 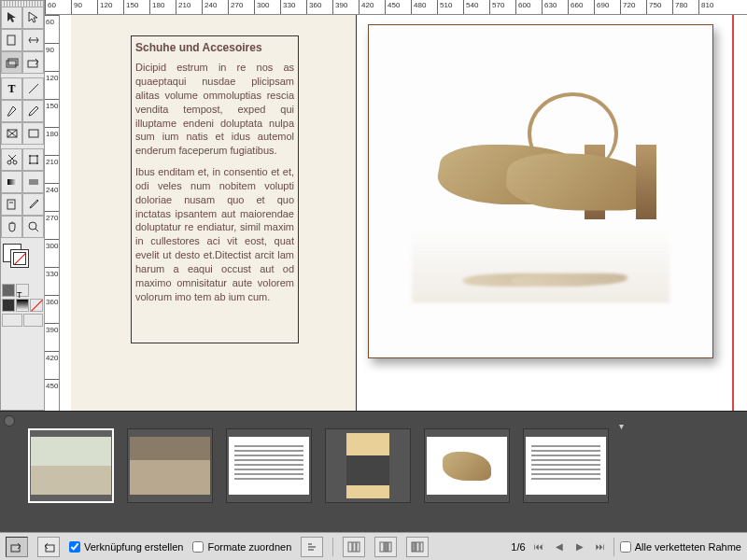 What do you see at coordinates (517, 547) in the screenshot?
I see `page-indicator: 1/6` at bounding box center [517, 547].